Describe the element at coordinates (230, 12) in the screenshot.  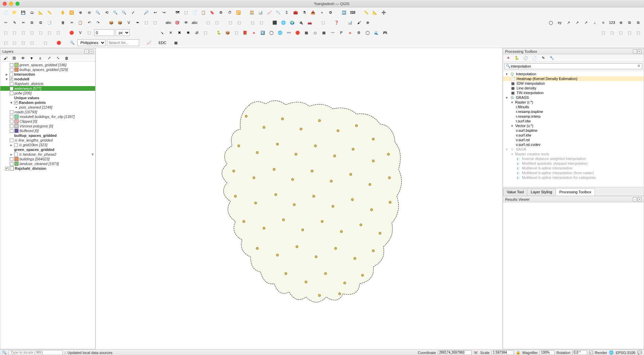
I see `toolbar-button: ⏱` at that location.